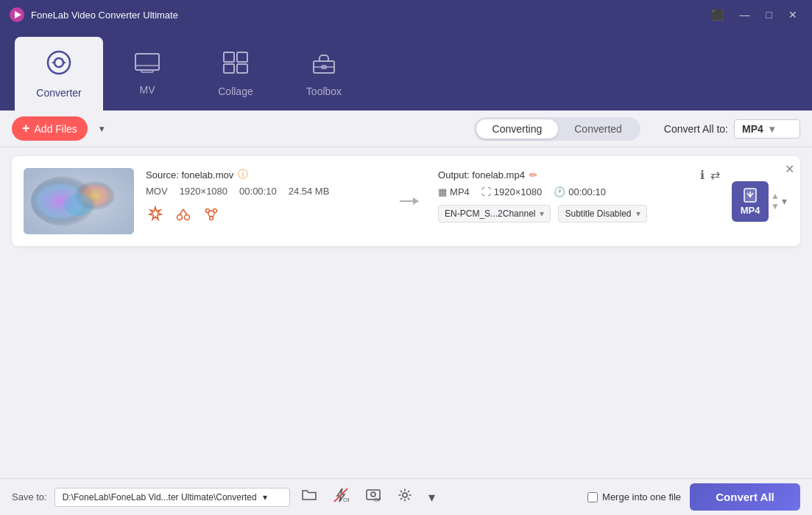  What do you see at coordinates (243, 175) in the screenshot?
I see `source-info-icon: ⓘ` at bounding box center [243, 175].